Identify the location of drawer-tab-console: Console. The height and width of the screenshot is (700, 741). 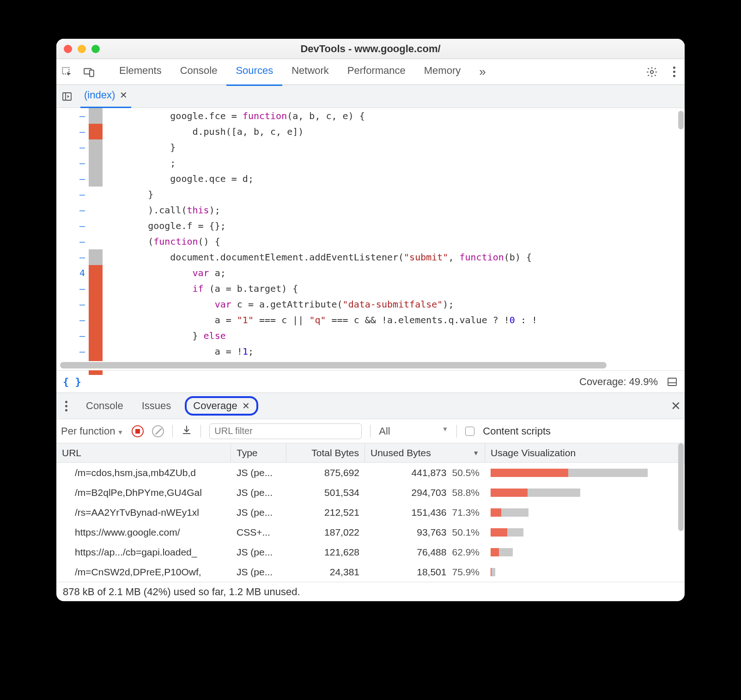
(104, 406).